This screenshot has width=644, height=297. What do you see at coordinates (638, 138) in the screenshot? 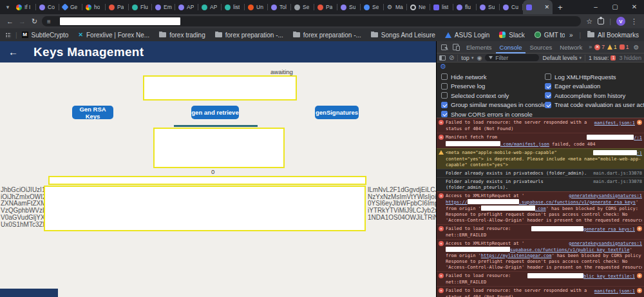
I see `source-link: /:1` at bounding box center [638, 138].